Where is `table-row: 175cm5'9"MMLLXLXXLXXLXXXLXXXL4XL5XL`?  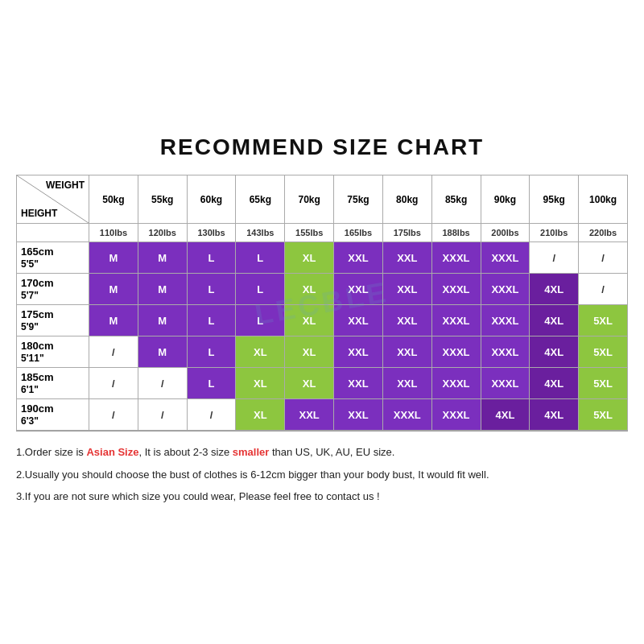 table-row: 175cm5'9"MMLLXLXXLXXLXXXLXXXL4XL5XL is located at coordinates (322, 320).